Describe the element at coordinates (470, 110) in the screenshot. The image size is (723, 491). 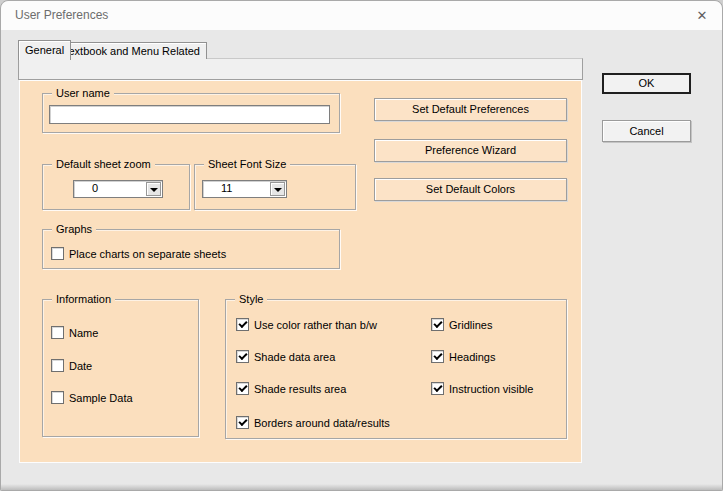
I see `set-default-preferences-button: Set Default Preferences` at that location.